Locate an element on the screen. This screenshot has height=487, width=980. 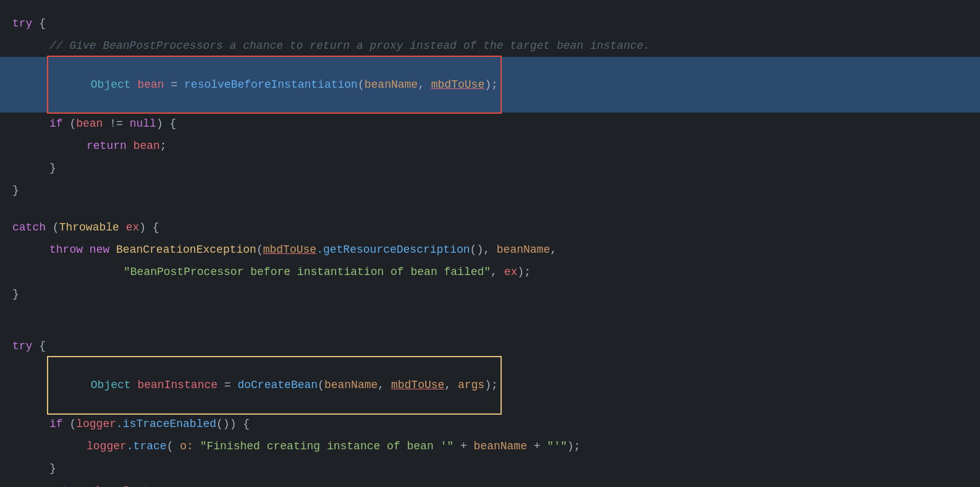
param-beanname3: beanName is located at coordinates (351, 385).